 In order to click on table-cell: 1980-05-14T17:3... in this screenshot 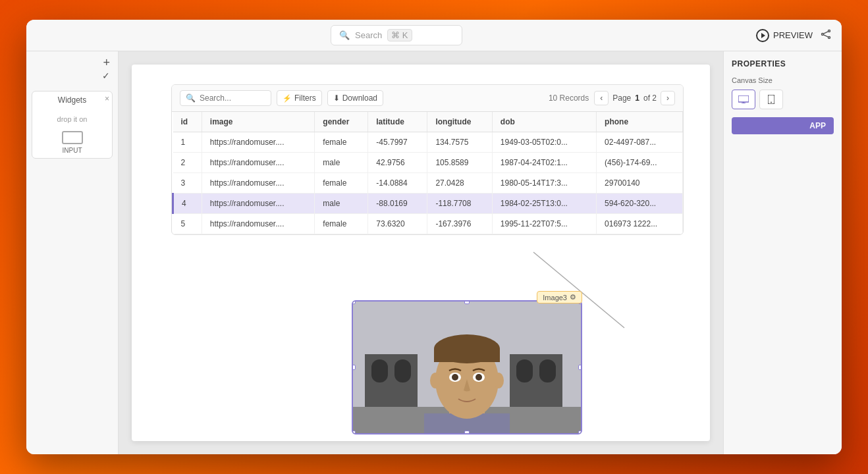, I will do `click(544, 183)`.